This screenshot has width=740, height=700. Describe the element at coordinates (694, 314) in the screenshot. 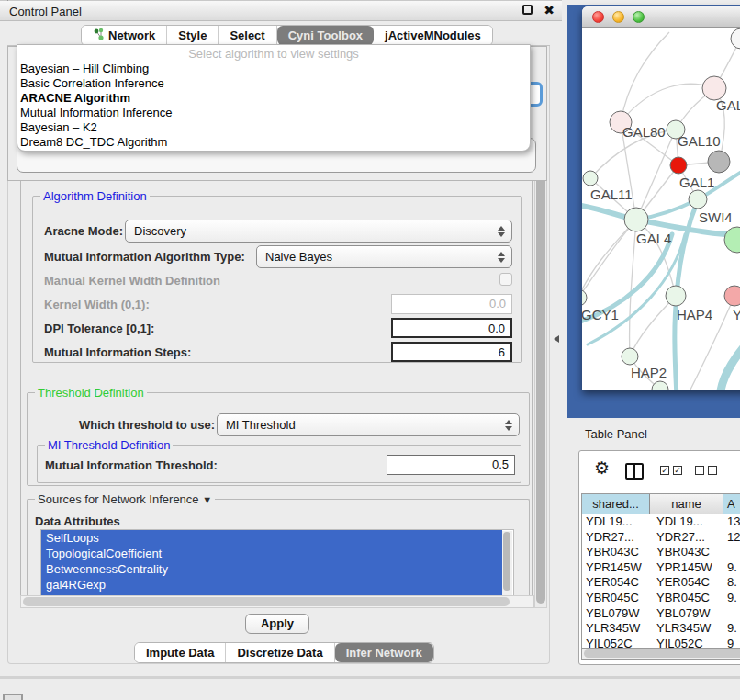

I see `node-label-hap4: HAP4` at that location.